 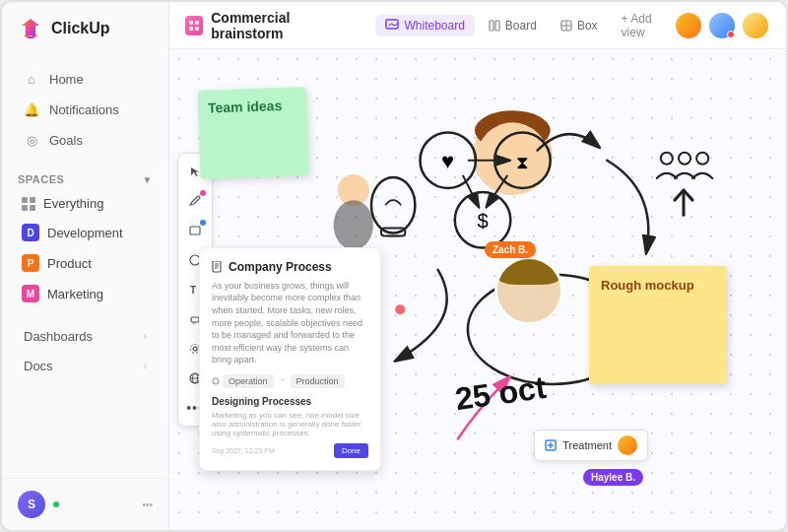 What do you see at coordinates (148, 179) in the screenshot?
I see `spaces-chevron-icon: ▼` at bounding box center [148, 179].